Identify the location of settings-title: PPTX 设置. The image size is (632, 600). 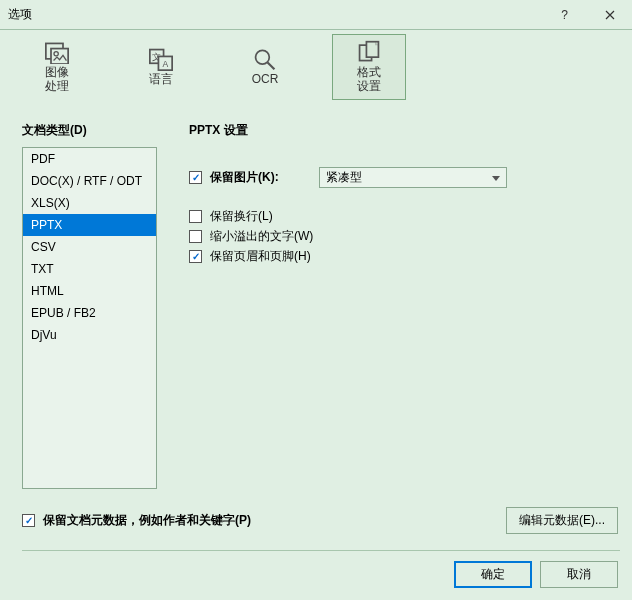
(400, 130).